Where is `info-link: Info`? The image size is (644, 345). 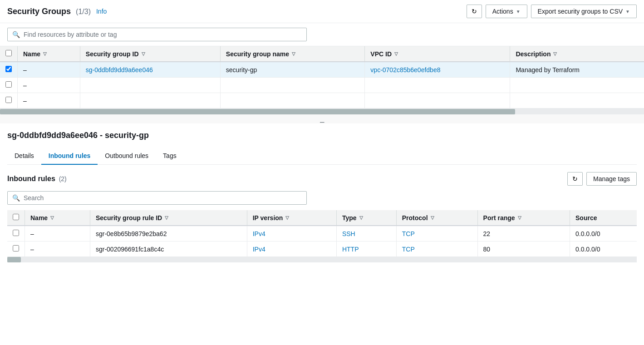 info-link: Info is located at coordinates (102, 11).